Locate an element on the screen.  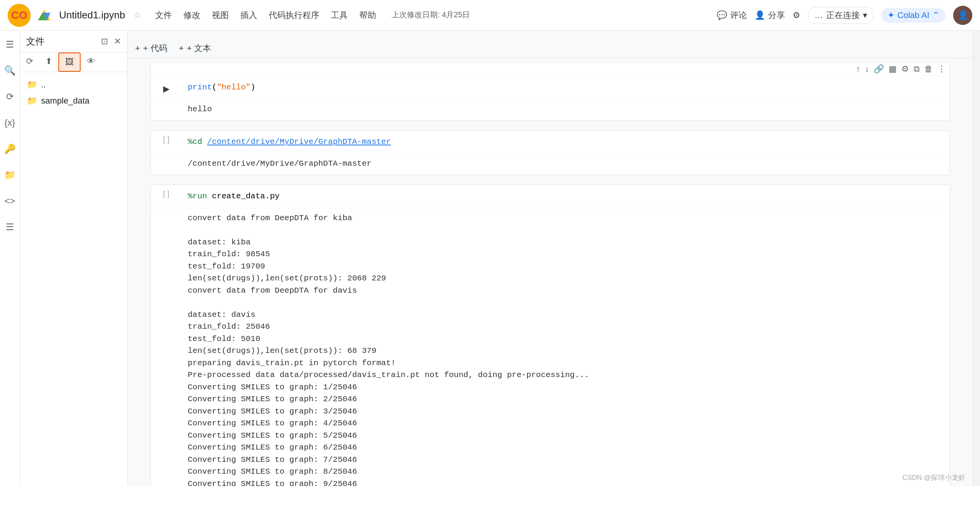
icon-bar: ☰ 🔍 ⟳ {x} 🔑 📁 <> ☰ is located at coordinates (10, 259).